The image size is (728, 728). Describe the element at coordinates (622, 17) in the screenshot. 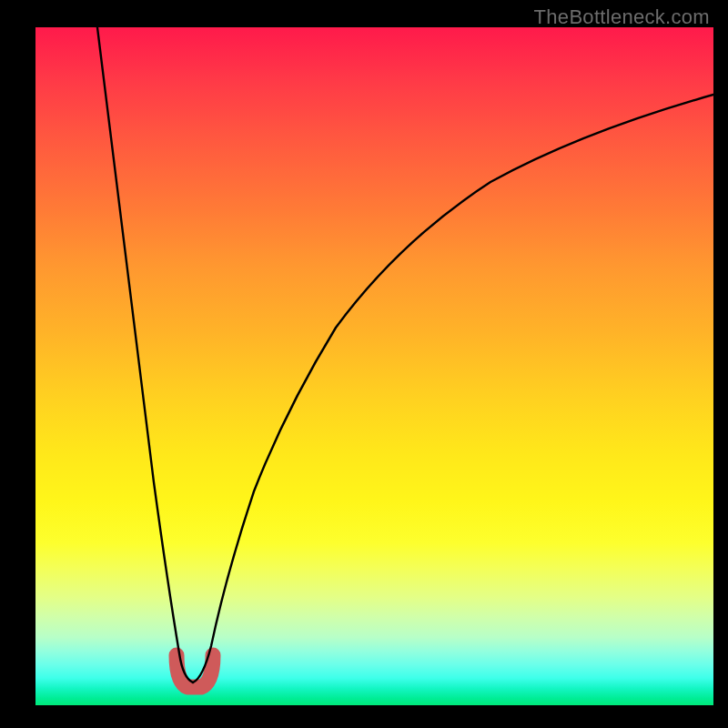

I see `watermark-text: TheBottleneck.com` at that location.